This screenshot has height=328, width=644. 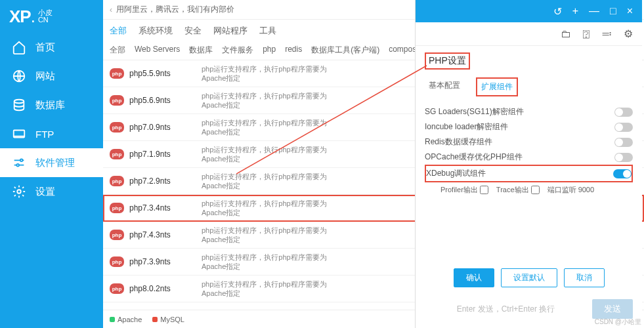 I want to click on software-name: php7.1.9nts, so click(x=165, y=154).